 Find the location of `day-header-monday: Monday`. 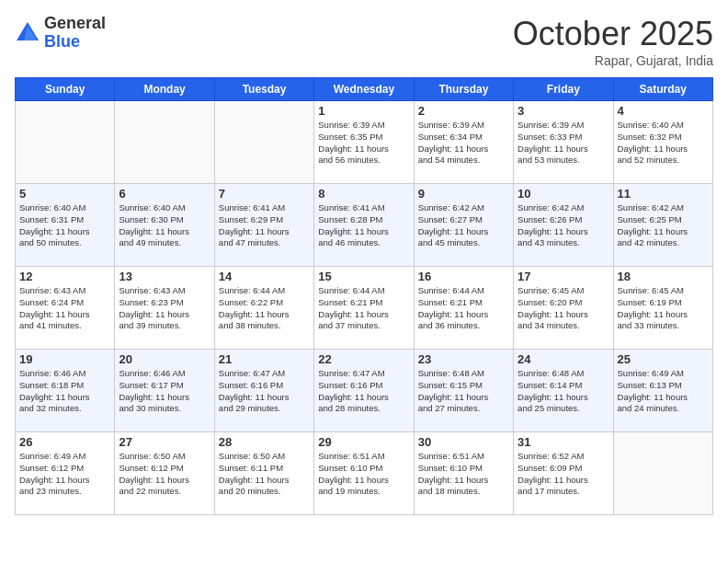

day-header-monday: Monday is located at coordinates (165, 90).